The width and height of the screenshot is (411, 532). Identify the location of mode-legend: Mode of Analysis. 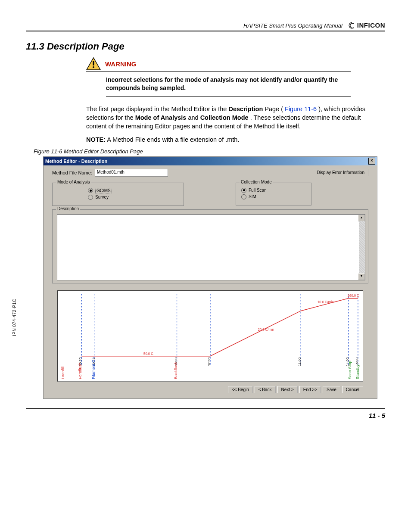
(74, 182).